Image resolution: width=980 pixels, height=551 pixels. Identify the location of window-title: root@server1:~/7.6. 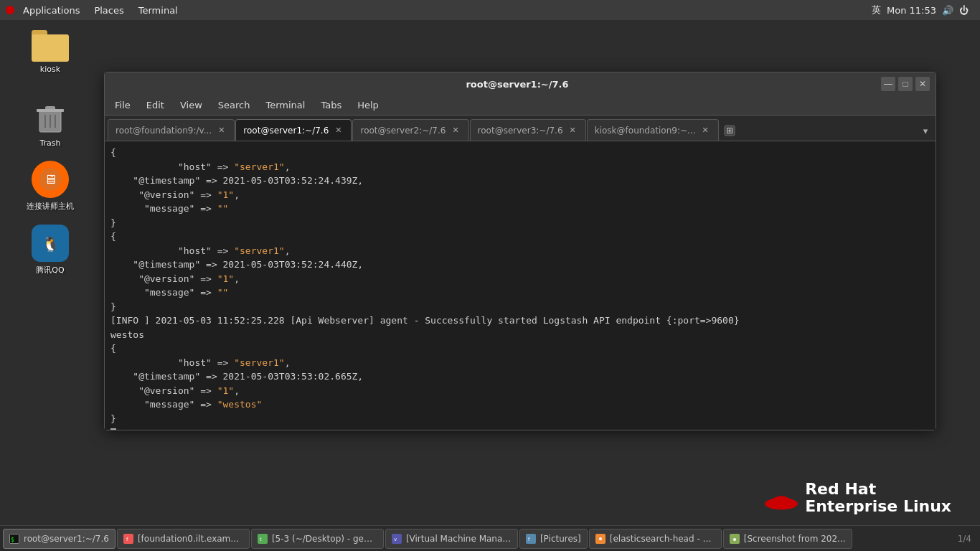
(517, 85).